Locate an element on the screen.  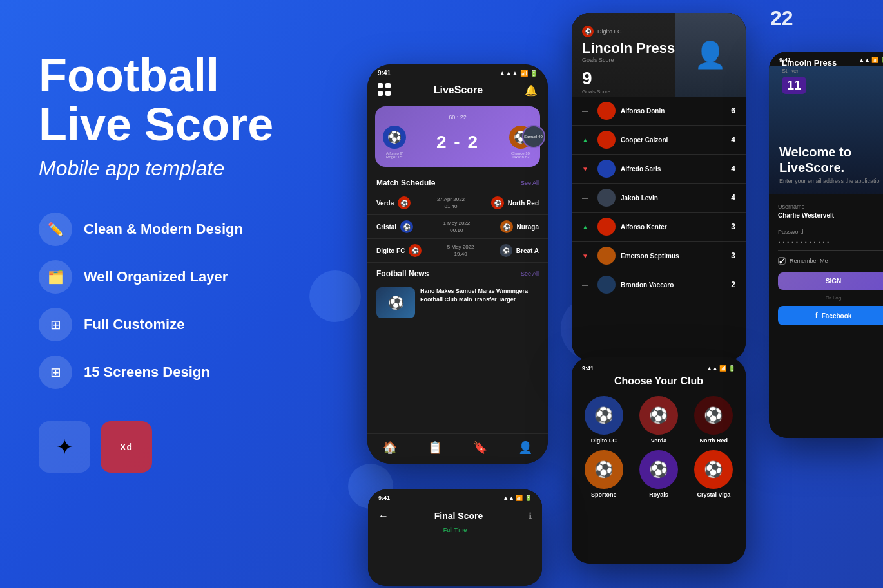
bookmark-nav-icon: 🔖 is located at coordinates (480, 448).